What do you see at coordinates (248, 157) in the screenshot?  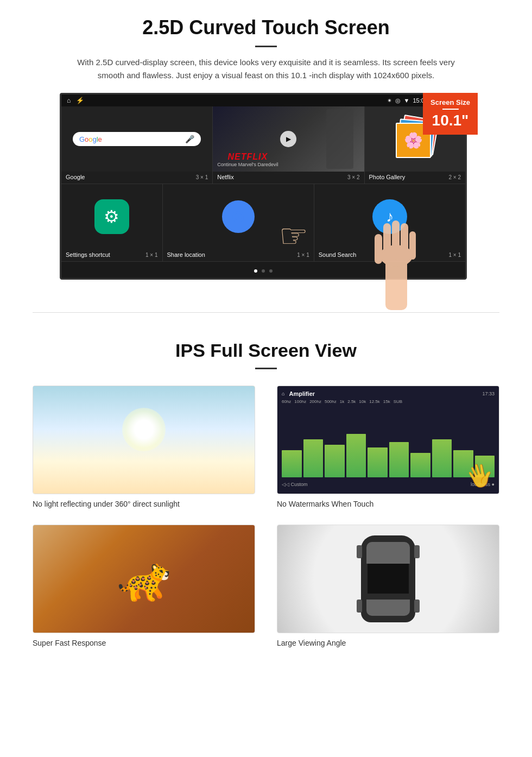 I see `netflix-logo: NETFLIX` at bounding box center [248, 157].